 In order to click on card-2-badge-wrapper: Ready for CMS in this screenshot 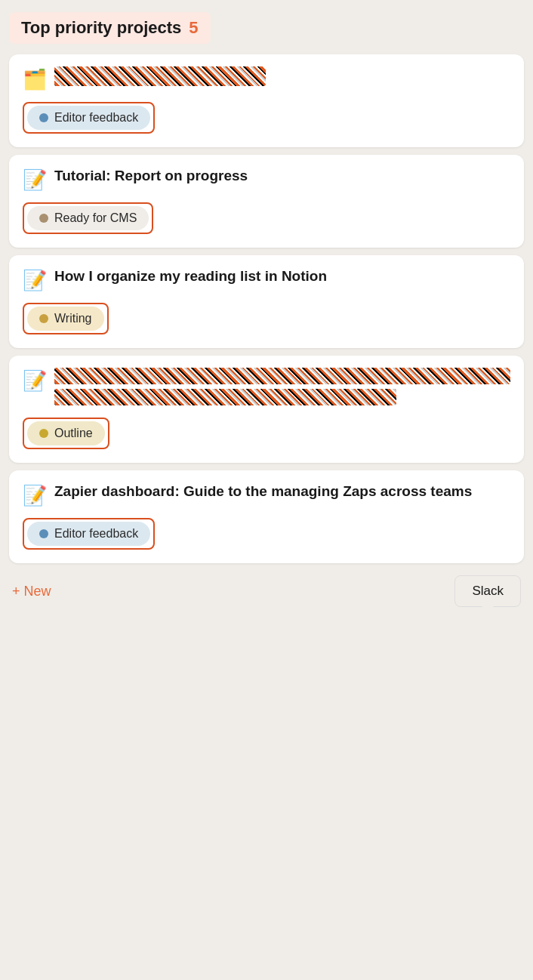, I will do `click(88, 218)`.